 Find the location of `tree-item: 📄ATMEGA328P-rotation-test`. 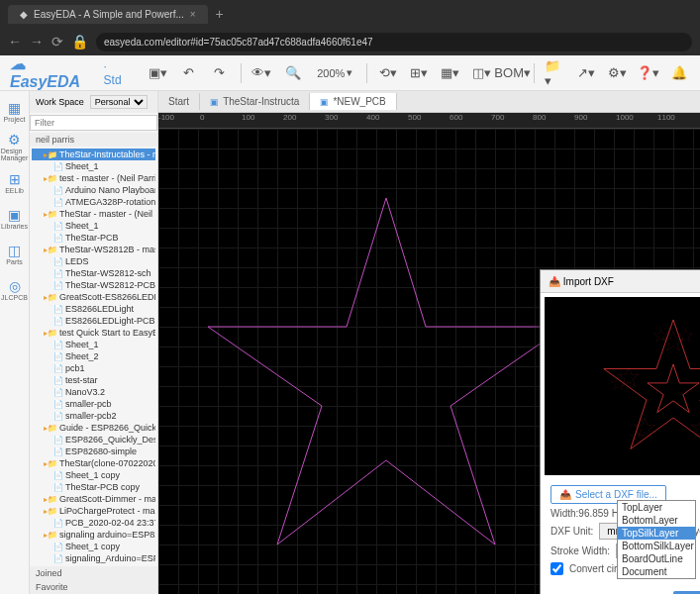

tree-item: 📄ATMEGA328P-rotation-test is located at coordinates (93, 202).